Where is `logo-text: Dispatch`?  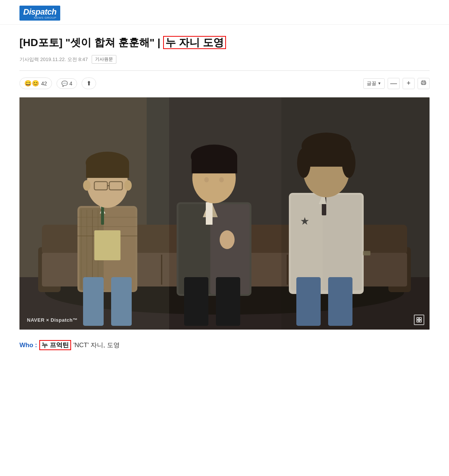 logo-text: Dispatch is located at coordinates (40, 12).